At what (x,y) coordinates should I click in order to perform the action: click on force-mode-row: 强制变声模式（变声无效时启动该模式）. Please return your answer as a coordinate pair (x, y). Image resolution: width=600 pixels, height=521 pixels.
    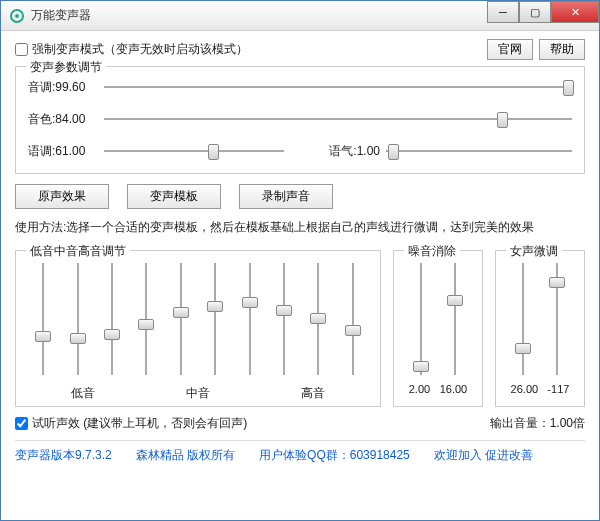
    Looking at the image, I should click on (132, 50).